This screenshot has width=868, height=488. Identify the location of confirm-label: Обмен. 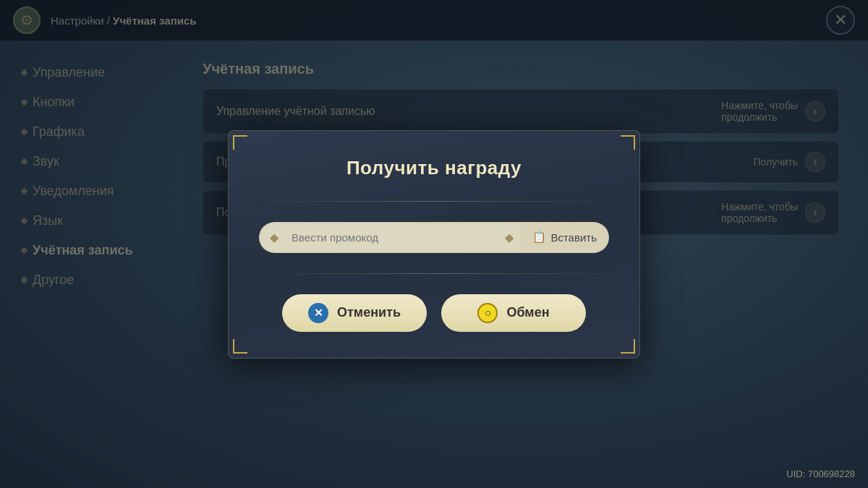
(528, 312).